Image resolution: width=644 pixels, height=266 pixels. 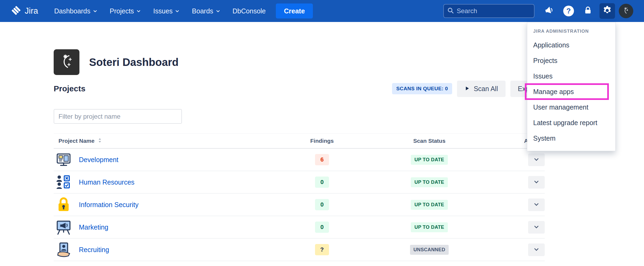 What do you see at coordinates (626, 11) in the screenshot?
I see `avatar-pattern-icon` at bounding box center [626, 11].